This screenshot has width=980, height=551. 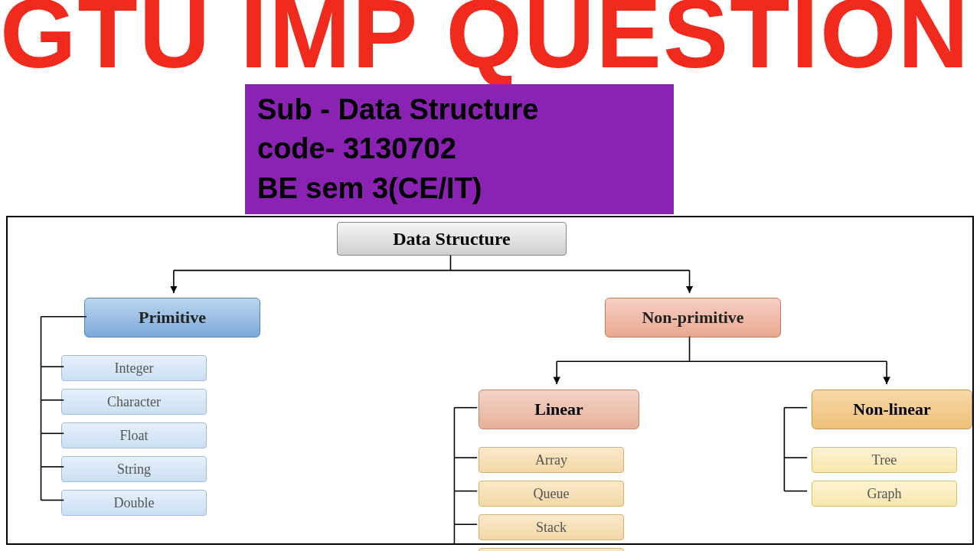 What do you see at coordinates (134, 469) in the screenshot?
I see `leaf-string: String` at bounding box center [134, 469].